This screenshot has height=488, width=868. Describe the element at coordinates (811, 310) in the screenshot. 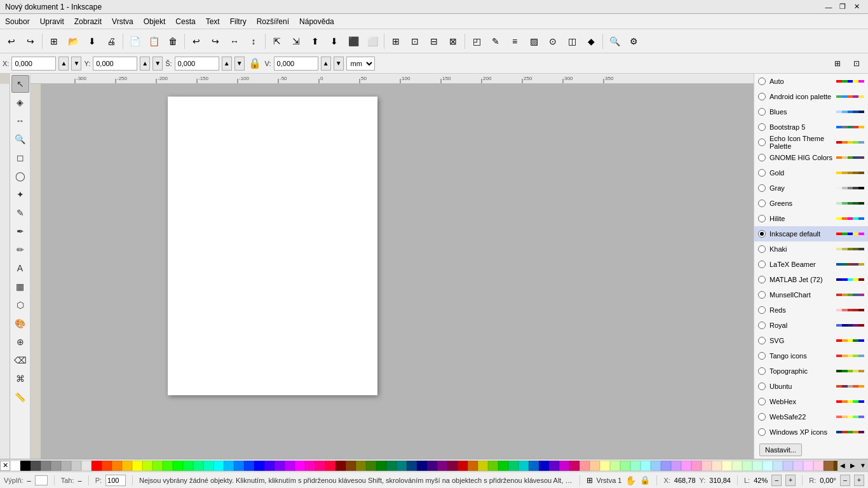

I see `palette-item-reds: Reds` at that location.